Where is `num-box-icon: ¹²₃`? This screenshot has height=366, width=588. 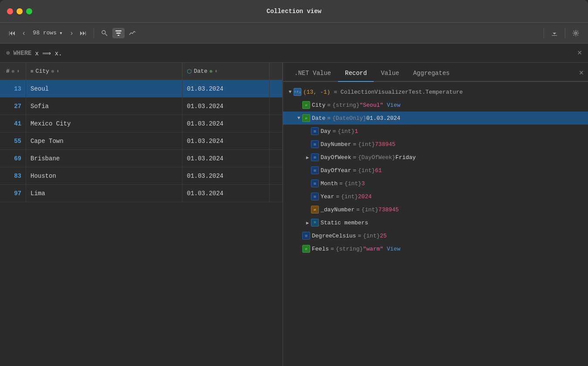
num-box-icon: ¹²₃ is located at coordinates (297, 92).